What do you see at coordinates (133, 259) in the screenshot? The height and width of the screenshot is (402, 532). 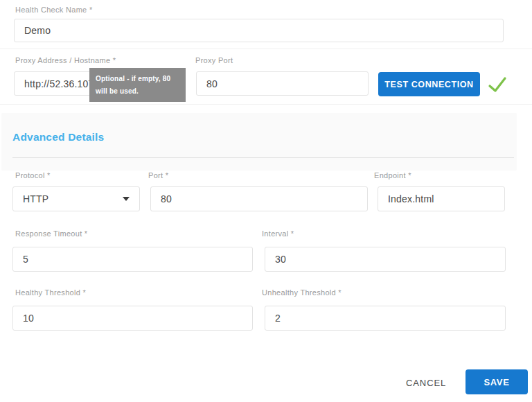 I see `response-timeout-input` at bounding box center [133, 259].